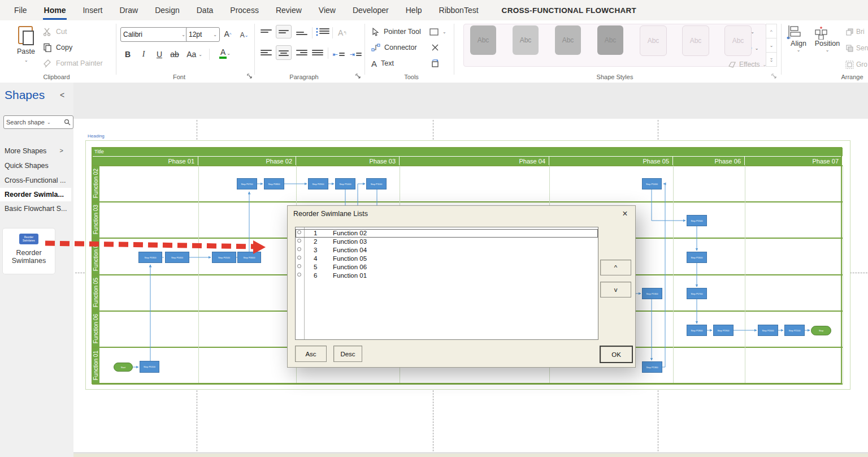 The height and width of the screenshot is (457, 868). I want to click on flowchart-step: Step P0300, so click(150, 257).